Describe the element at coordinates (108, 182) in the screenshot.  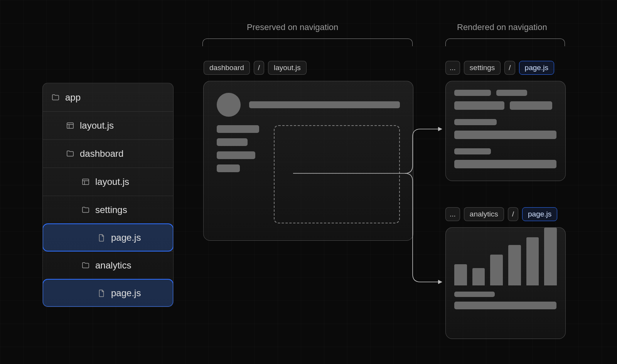
I see `tree-item-layout-dashboard: layout.js` at that location.